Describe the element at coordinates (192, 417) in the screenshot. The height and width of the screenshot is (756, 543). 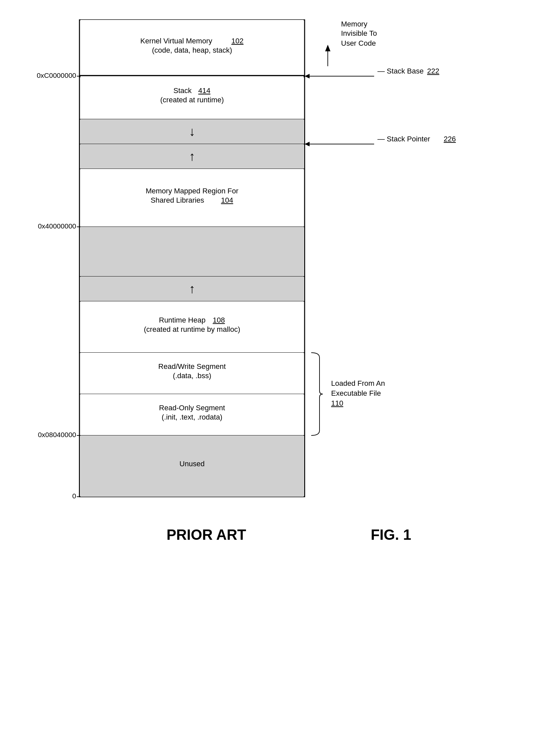
I see `svg-text: (.init, .text, .rodata)` at that location.